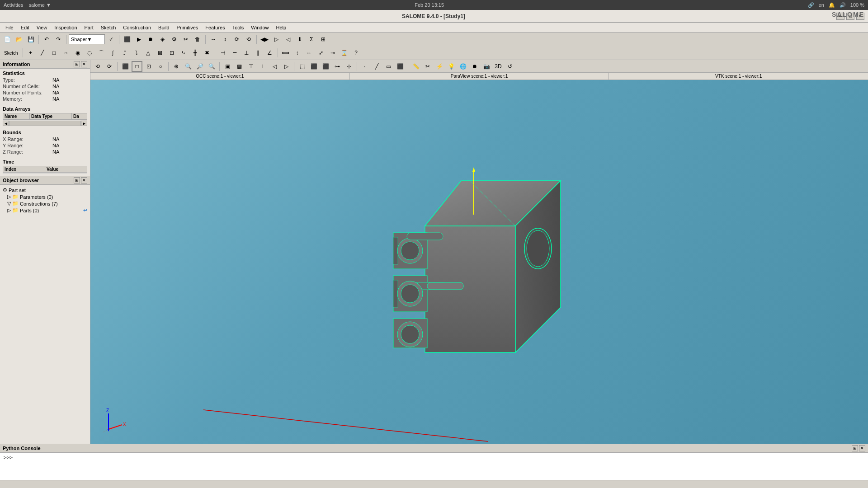 Image resolution: width=868 pixels, height=488 pixels. Describe the element at coordinates (42, 53) in the screenshot. I see `sk-btn-2: ╱` at that location.